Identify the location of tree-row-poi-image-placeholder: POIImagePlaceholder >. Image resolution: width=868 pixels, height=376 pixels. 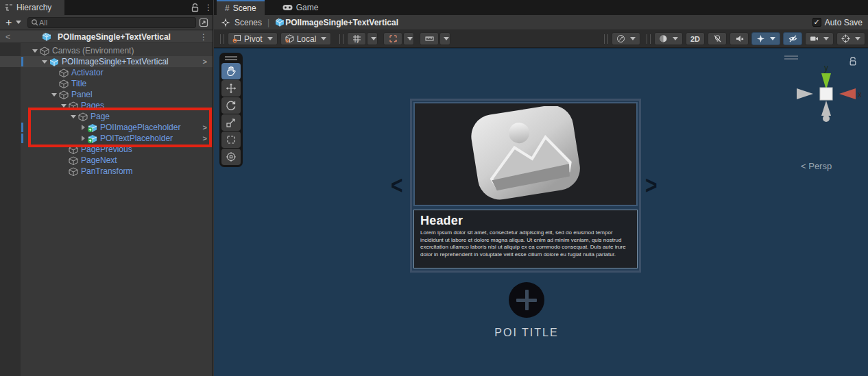
(106, 127).